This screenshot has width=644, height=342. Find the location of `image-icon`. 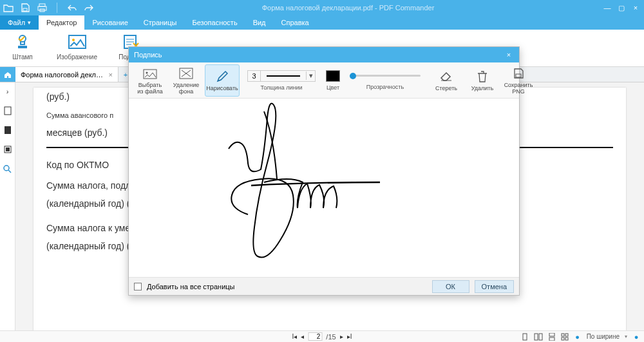

image-icon is located at coordinates (77, 42).